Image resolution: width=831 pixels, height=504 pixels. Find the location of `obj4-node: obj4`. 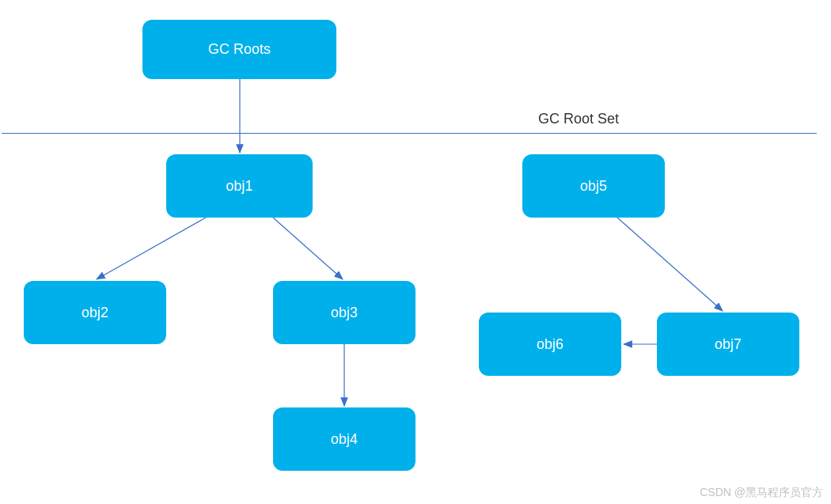

obj4-node: obj4 is located at coordinates (344, 439).